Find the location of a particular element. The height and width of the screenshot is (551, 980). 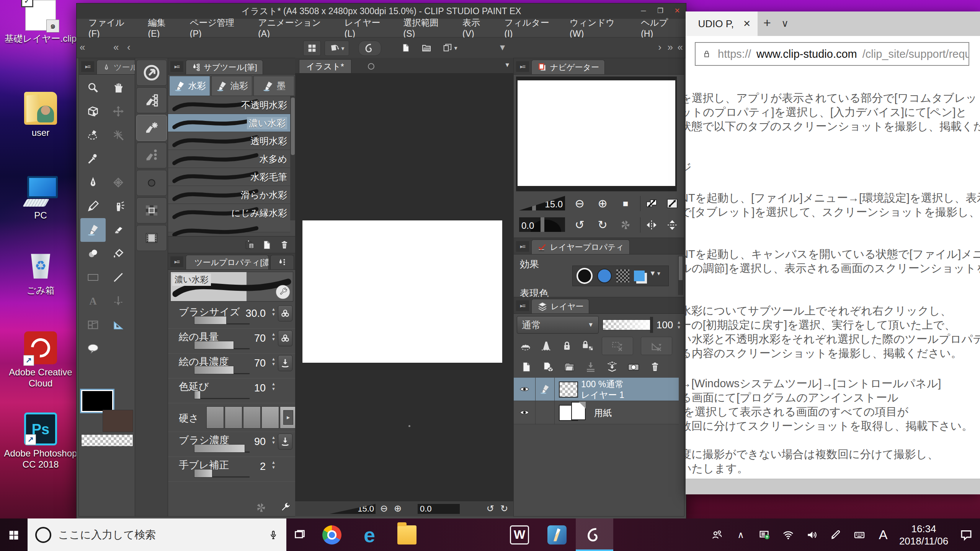

layer-color-icon is located at coordinates (639, 276).